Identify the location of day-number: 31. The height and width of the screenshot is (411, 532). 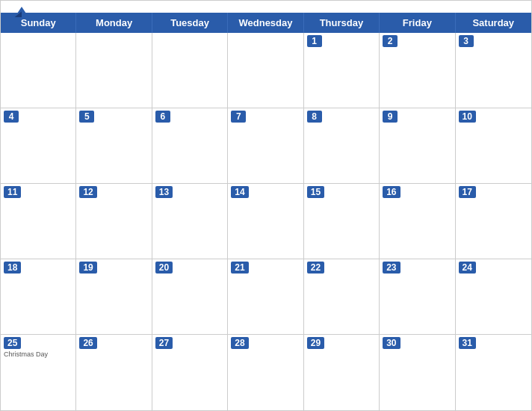
(468, 343).